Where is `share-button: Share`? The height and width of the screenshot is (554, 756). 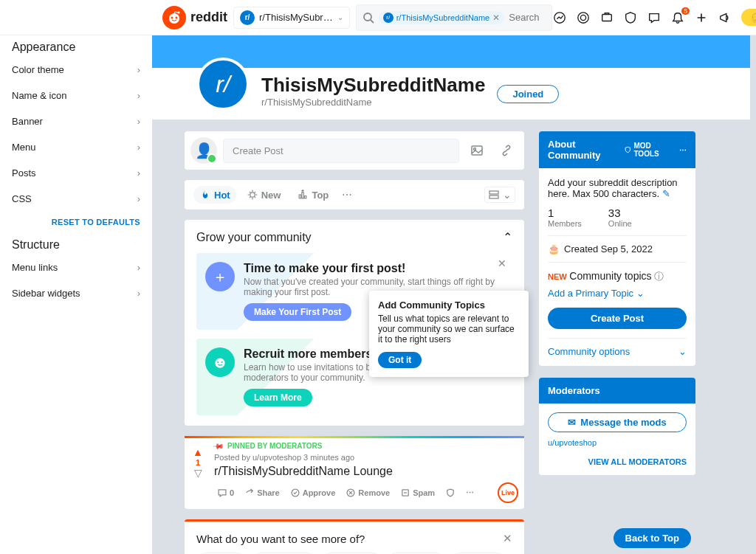 share-button: Share is located at coordinates (262, 493).